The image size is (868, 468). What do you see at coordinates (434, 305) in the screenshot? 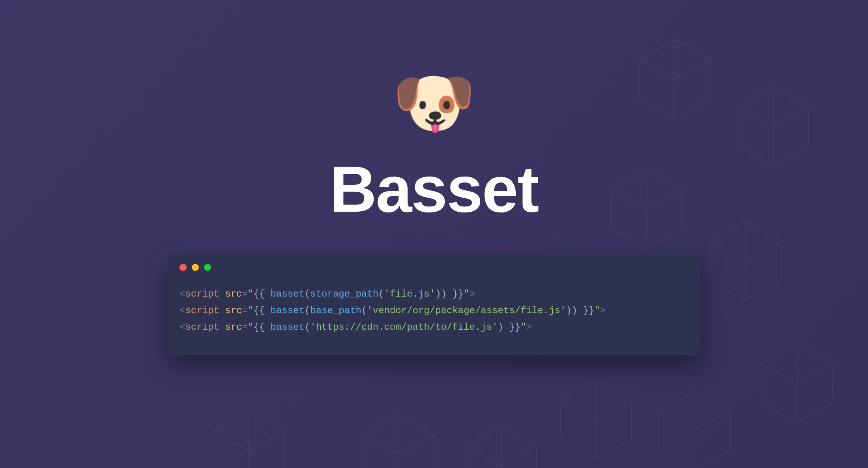
I see `code-window: <script src="{{ basset(storage_path('fil…` at bounding box center [434, 305].